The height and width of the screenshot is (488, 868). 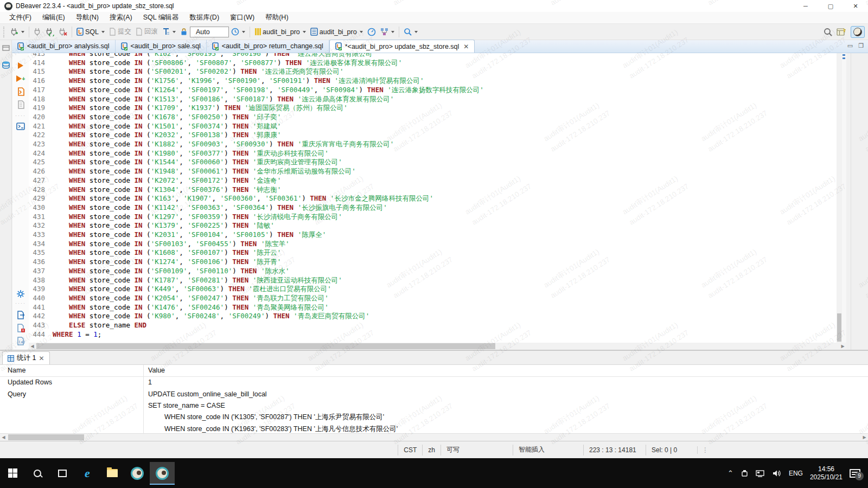 I want to click on validation-error-doc-icon, so click(x=21, y=328).